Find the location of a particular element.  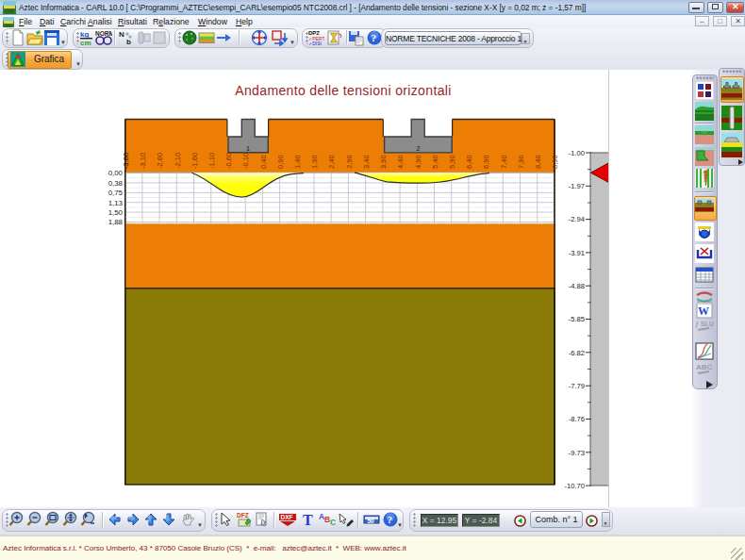

svg-text: -1,60 is located at coordinates (194, 160).